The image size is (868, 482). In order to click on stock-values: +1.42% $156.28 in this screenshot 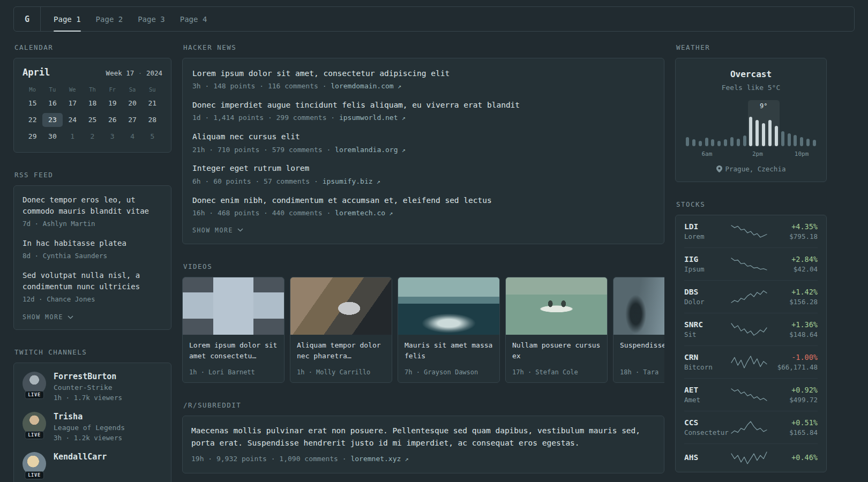, I will do `click(793, 297)`.